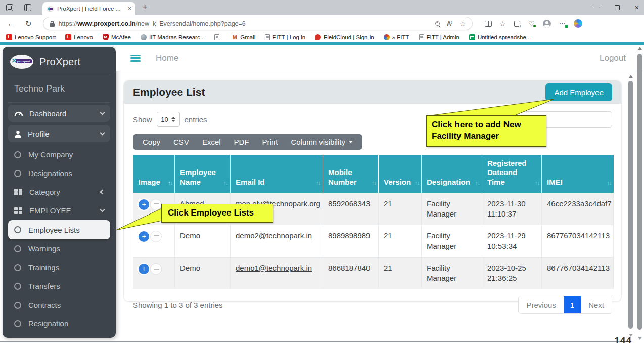 The width and height of the screenshot is (644, 343). What do you see at coordinates (631, 206) in the screenshot?
I see `page-scrollbar` at bounding box center [631, 206].